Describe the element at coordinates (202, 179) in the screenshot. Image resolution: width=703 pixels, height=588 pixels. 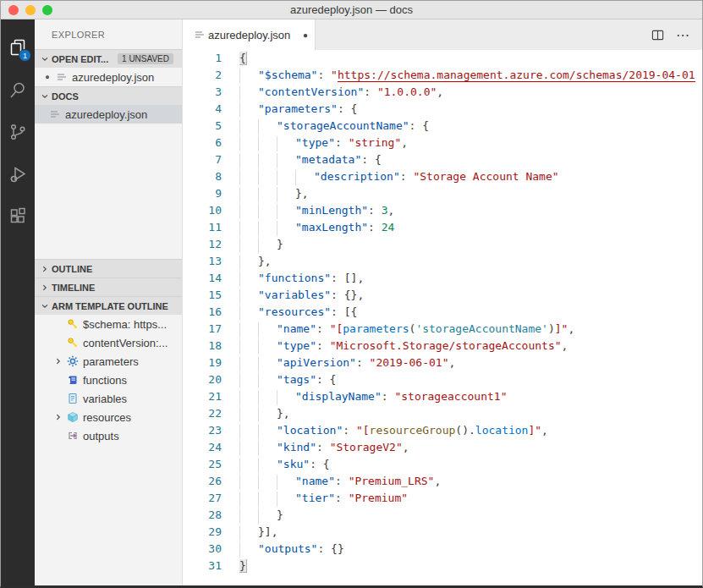
I see `line-number: 8` at that location.